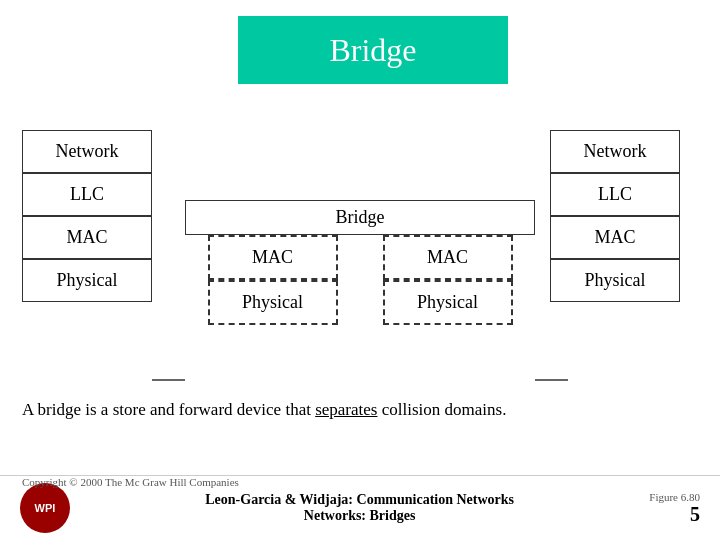 Image resolution: width=720 pixels, height=540 pixels. I want to click on left-network-label: Network, so click(88, 151).